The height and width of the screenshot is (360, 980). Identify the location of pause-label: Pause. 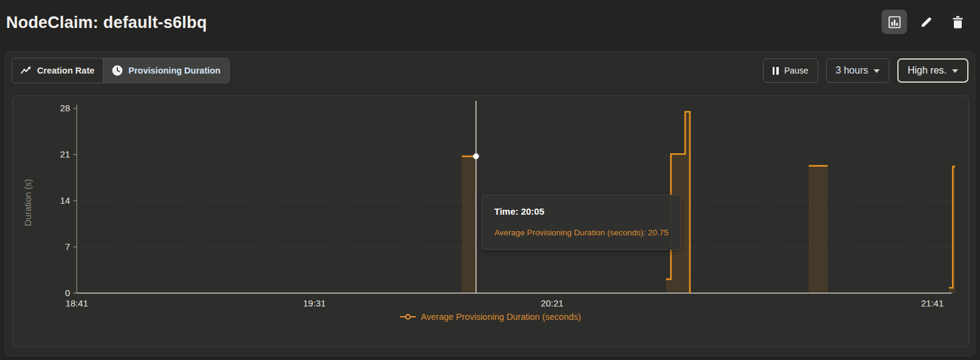
(796, 71).